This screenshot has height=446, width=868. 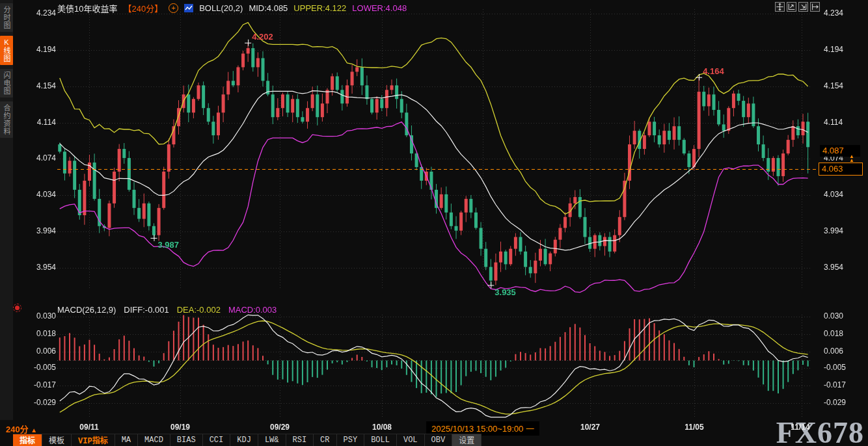 What do you see at coordinates (17, 429) in the screenshot?
I see `period-selector-label: 240分` at bounding box center [17, 429].